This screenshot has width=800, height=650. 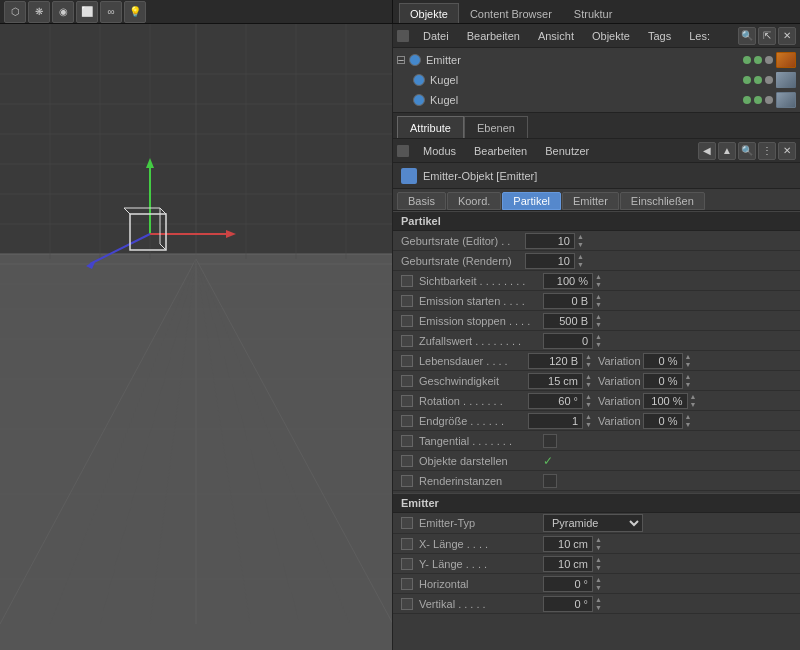 What do you see at coordinates (494, 36) in the screenshot?
I see `menu-bearbeiten: Bearbeiten` at bounding box center [494, 36].